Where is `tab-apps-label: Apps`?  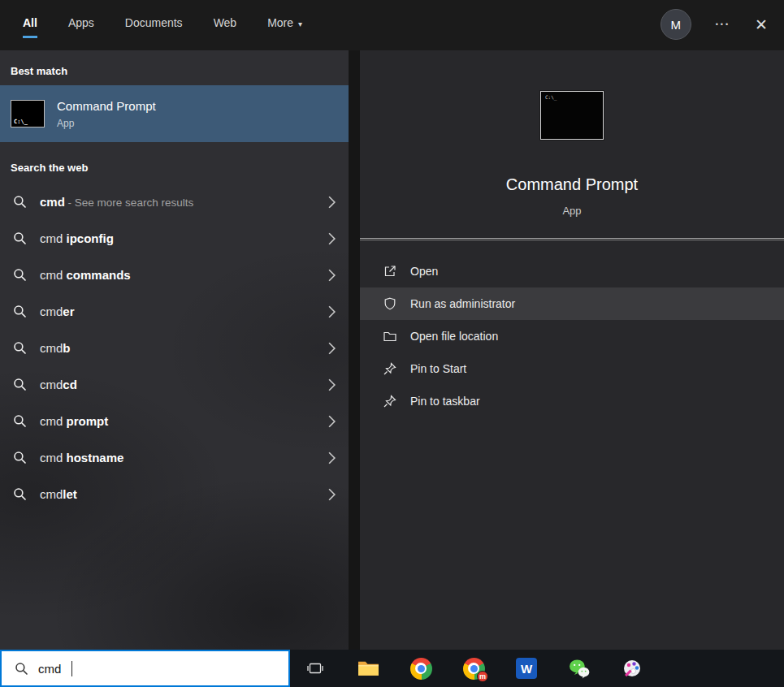
tab-apps-label: Apps is located at coordinates (81, 23).